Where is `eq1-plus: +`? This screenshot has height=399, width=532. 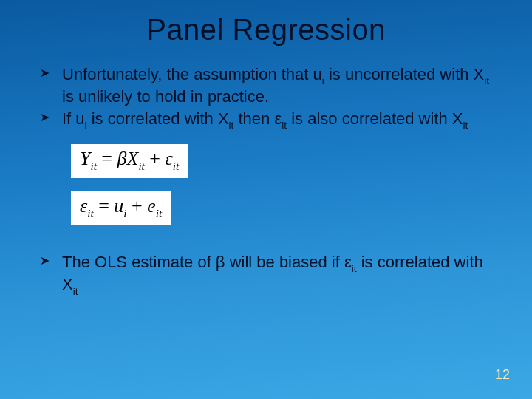 eq1-plus: + is located at coordinates (155, 158).